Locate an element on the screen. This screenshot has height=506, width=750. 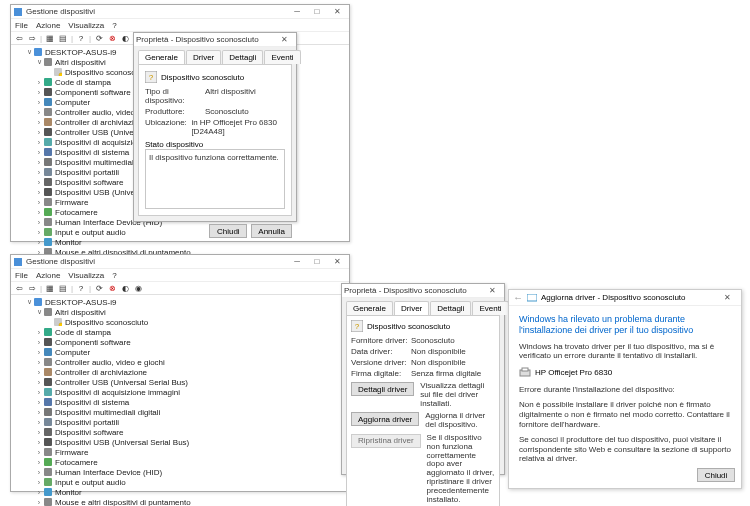
value-sig: Senza firma digitale is located at coordinates (446, 374).